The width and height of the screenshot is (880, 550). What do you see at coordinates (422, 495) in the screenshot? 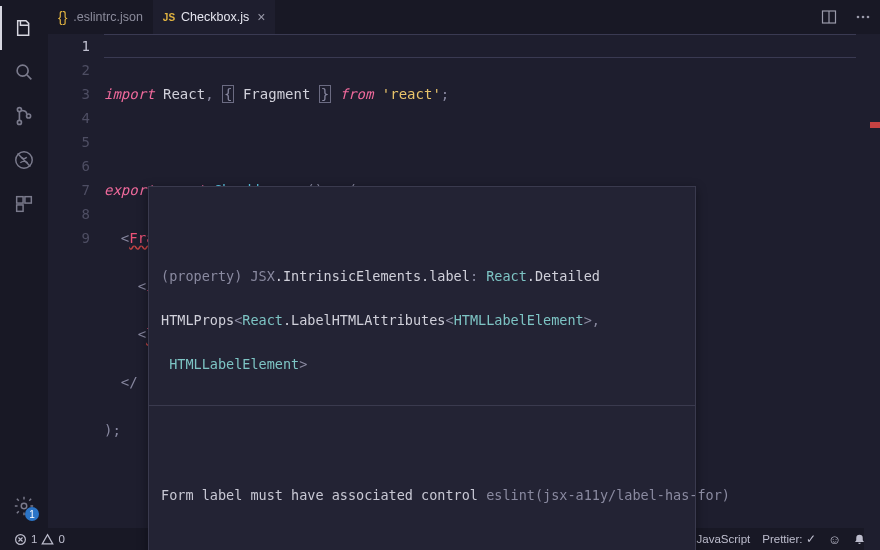
I see `hover-message: Form label must have associated control …` at bounding box center [422, 495].